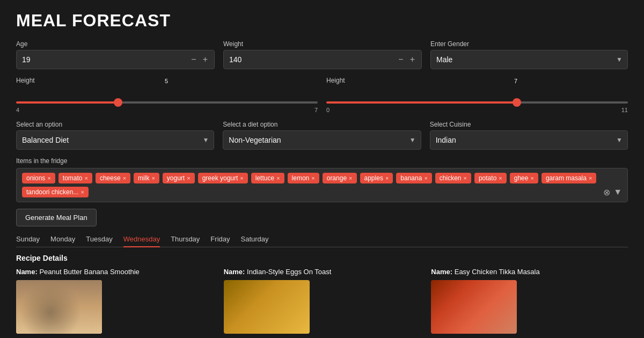 The image size is (644, 338). I want to click on tag-cheese: cheese ×, so click(113, 178).